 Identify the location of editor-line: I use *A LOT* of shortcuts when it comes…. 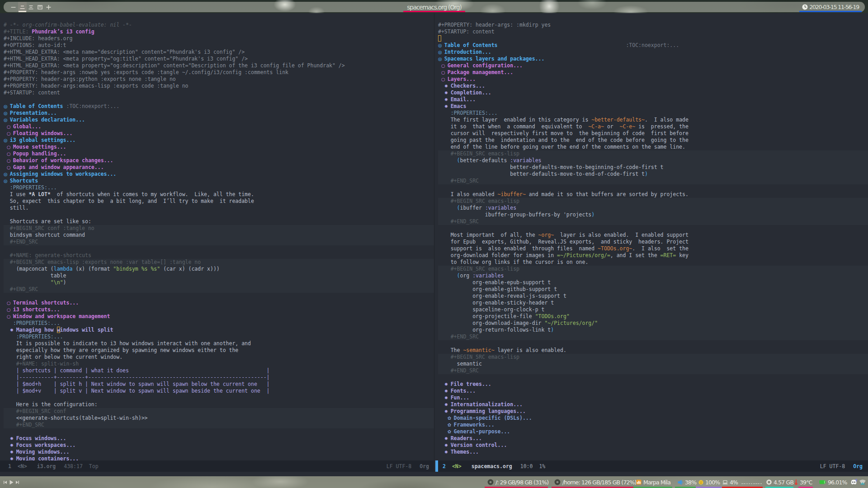
(219, 194).